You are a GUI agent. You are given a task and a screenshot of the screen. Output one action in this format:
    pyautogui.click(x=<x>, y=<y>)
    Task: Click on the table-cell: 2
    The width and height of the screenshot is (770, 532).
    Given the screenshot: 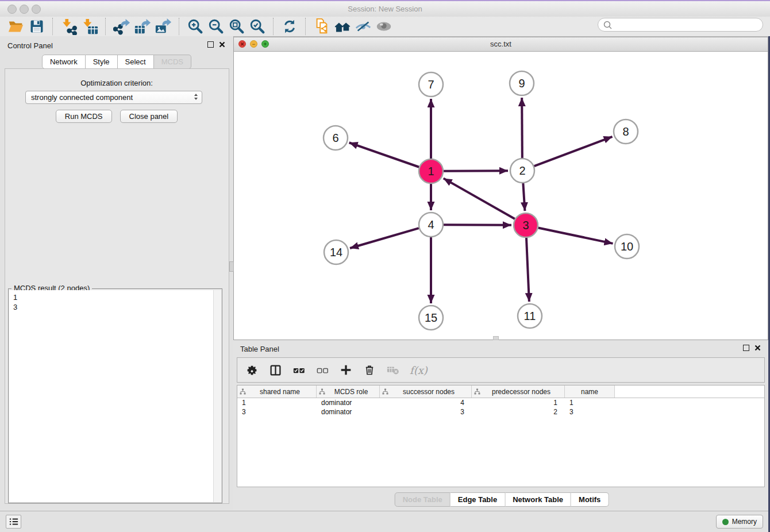 What is the action you would take?
    pyautogui.click(x=518, y=412)
    